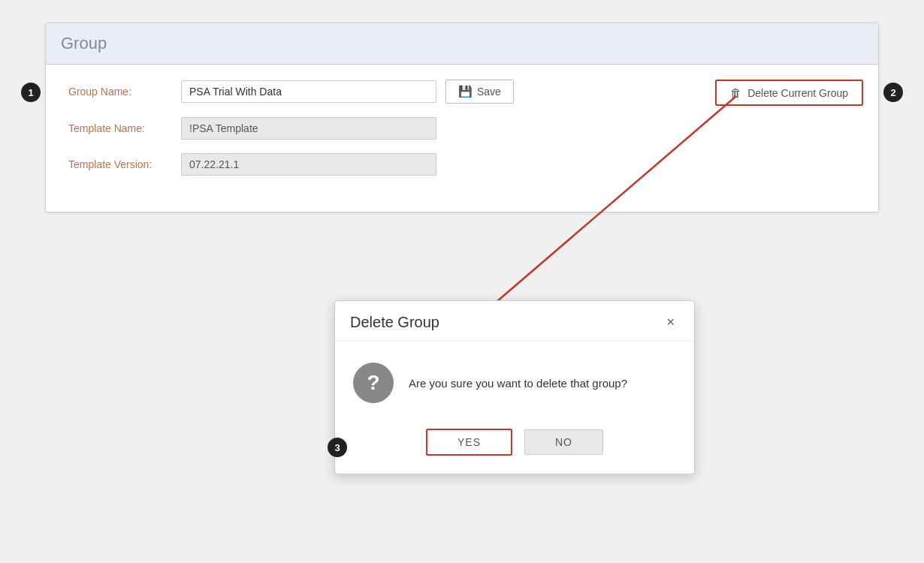  I want to click on delete-current-group-button: 🗑 Delete Current Group, so click(789, 93).